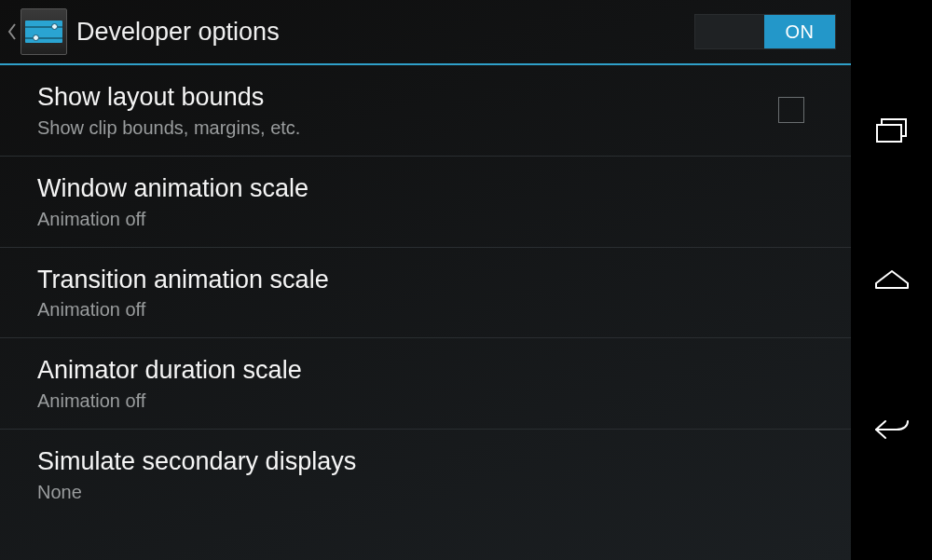 Image resolution: width=932 pixels, height=560 pixels. I want to click on setting-window-animation-scale: Window animation scale Animation off, so click(425, 202).